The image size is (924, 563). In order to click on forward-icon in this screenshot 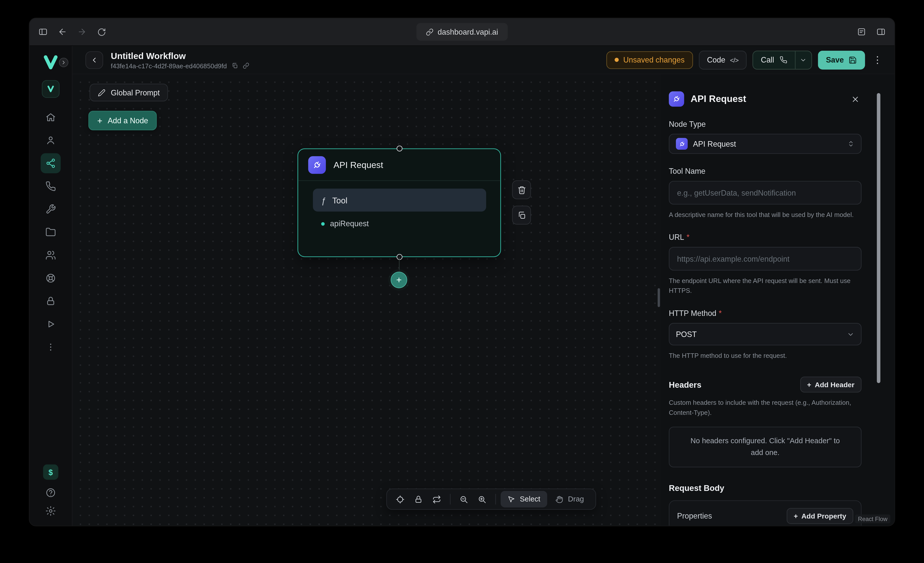, I will do `click(82, 32)`.